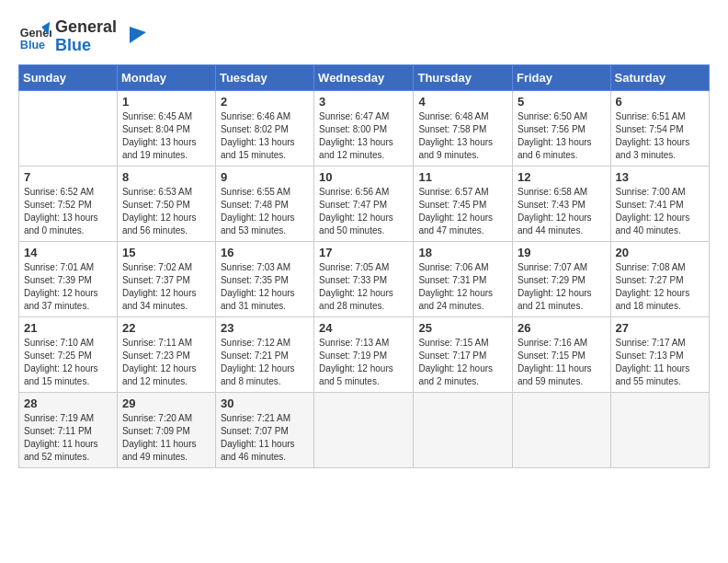 This screenshot has width=728, height=563. What do you see at coordinates (166, 212) in the screenshot?
I see `day-info: Sunrise: 6:53 AM Sunset: 7:50 PM Dayligh…` at bounding box center [166, 212].